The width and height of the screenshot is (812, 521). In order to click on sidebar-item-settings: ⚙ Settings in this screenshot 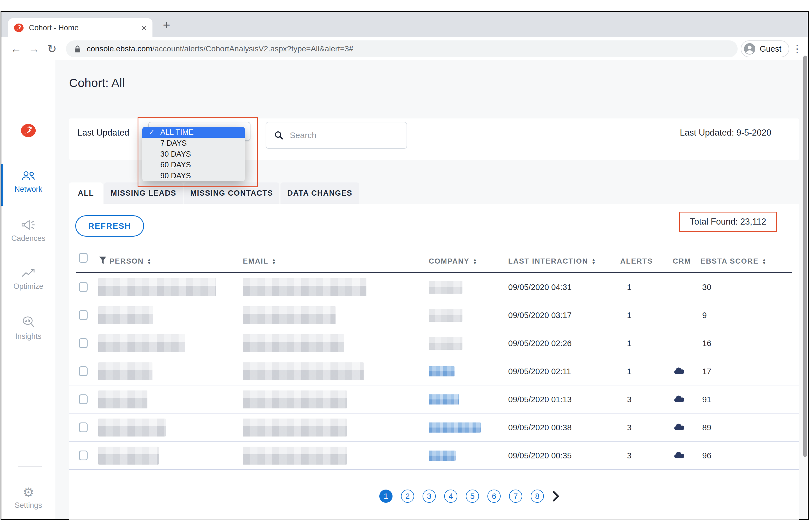, I will do `click(28, 498)`.